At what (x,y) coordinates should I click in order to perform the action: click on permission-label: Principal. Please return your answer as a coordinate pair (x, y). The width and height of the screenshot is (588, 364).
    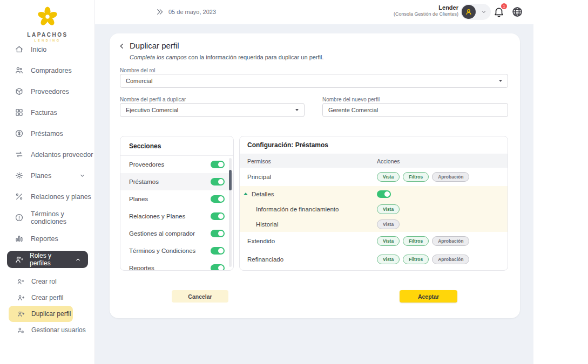
    Looking at the image, I should click on (259, 177).